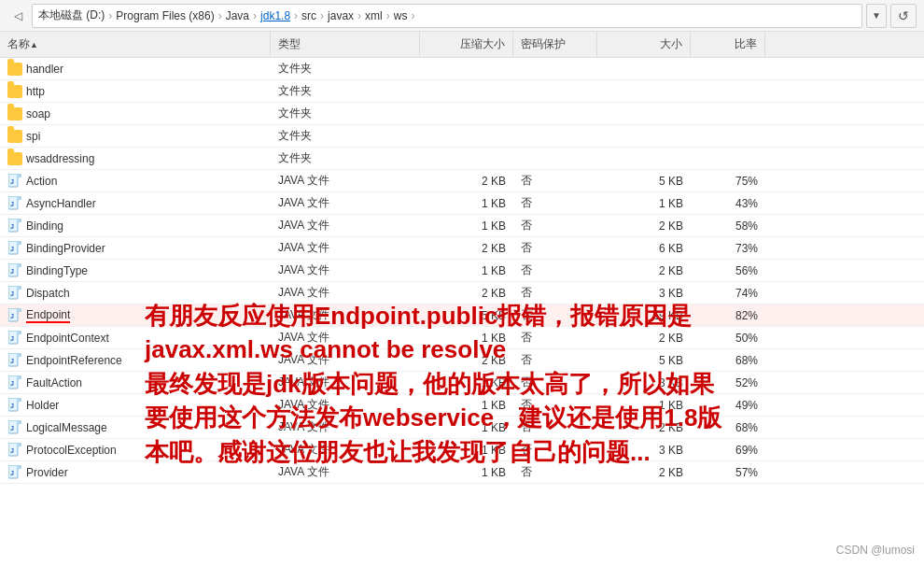 Image resolution: width=924 pixels, height=566 pixels. What do you see at coordinates (255, 16) in the screenshot?
I see `sep3: ›` at bounding box center [255, 16].